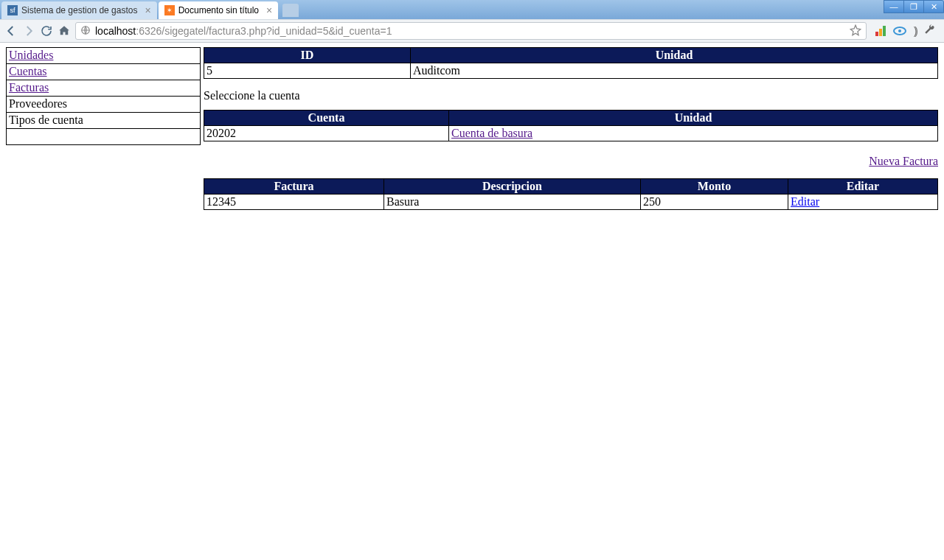 This screenshot has width=944, height=560. What do you see at coordinates (903, 161) in the screenshot?
I see `new-factura-link: Nueva Factura` at bounding box center [903, 161].